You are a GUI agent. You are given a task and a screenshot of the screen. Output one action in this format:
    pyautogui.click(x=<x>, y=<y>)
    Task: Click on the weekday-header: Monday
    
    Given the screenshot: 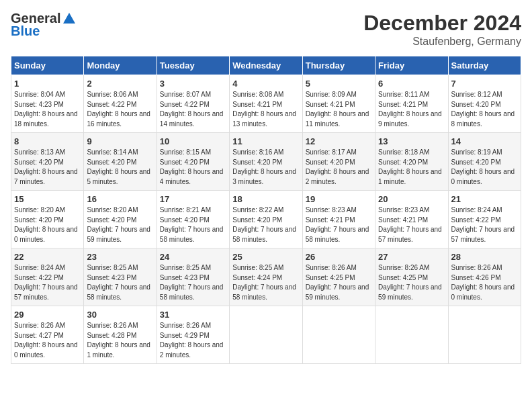 What is the action you would take?
    pyautogui.click(x=120, y=66)
    